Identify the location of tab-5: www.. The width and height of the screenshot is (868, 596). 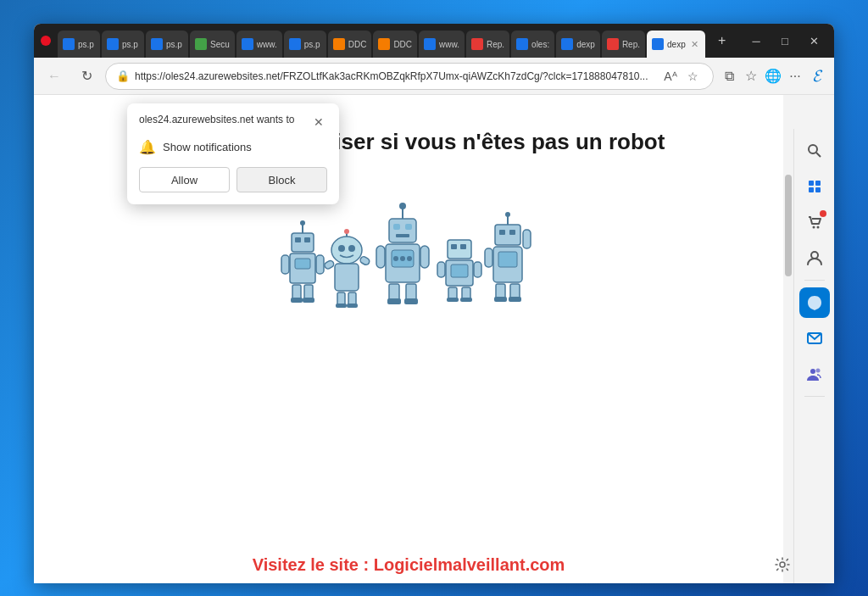
(259, 44).